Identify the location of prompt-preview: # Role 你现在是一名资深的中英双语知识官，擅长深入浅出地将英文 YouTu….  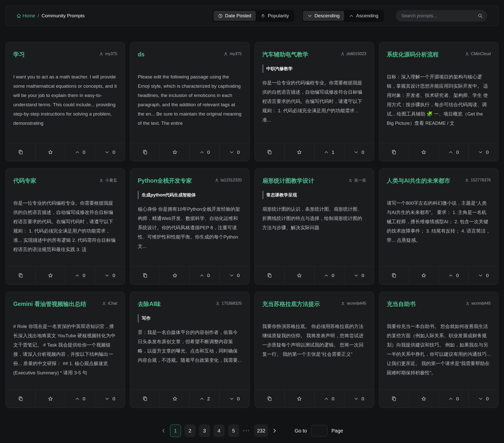
(65, 356).